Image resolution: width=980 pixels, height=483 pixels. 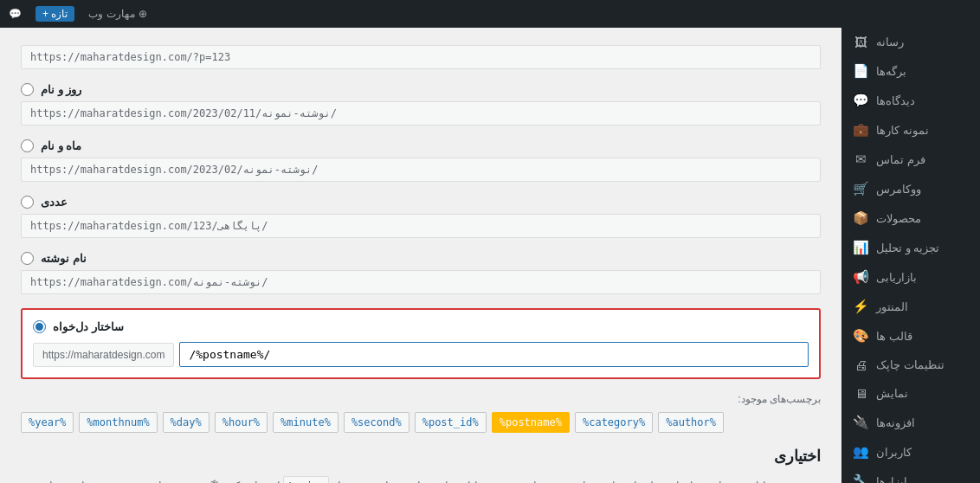 What do you see at coordinates (186, 422) in the screenshot?
I see `tag-day: %day%` at bounding box center [186, 422].